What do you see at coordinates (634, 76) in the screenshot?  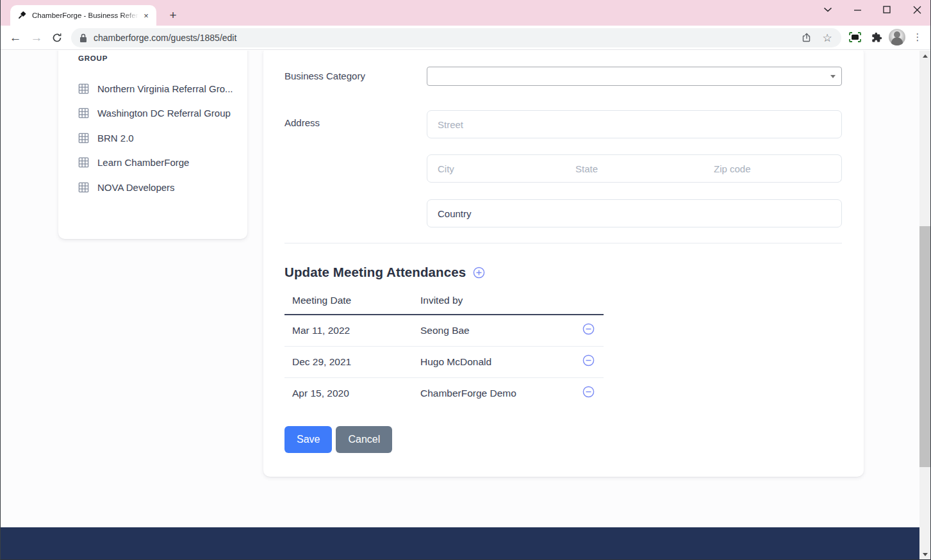 I see `business-category-select` at bounding box center [634, 76].